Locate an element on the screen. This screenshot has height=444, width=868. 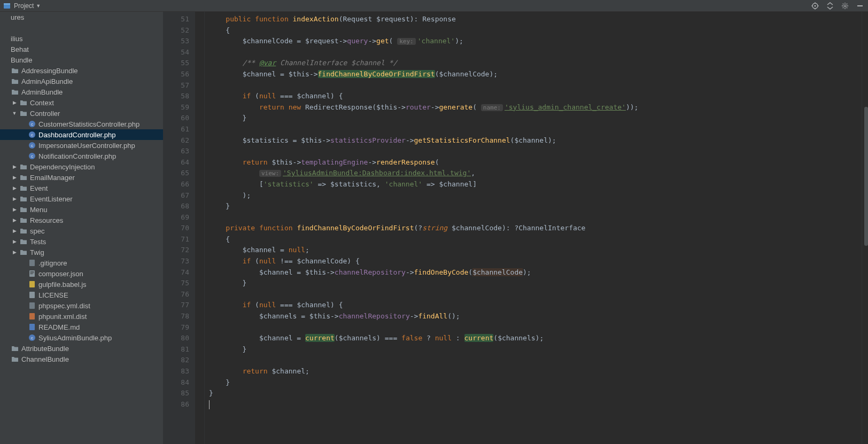
minimize-icon is located at coordinates (860, 6).